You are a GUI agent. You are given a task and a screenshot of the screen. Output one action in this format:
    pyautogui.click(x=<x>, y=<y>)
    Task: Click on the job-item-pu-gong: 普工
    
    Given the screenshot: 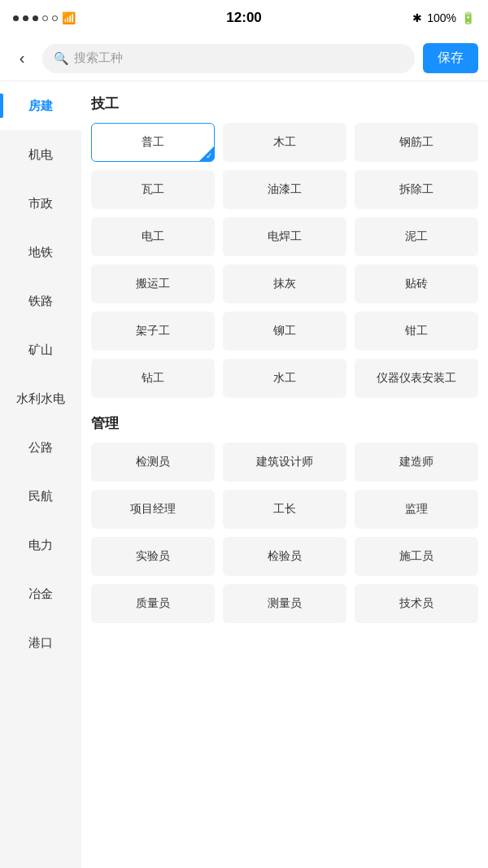 What is the action you would take?
    pyautogui.click(x=153, y=142)
    